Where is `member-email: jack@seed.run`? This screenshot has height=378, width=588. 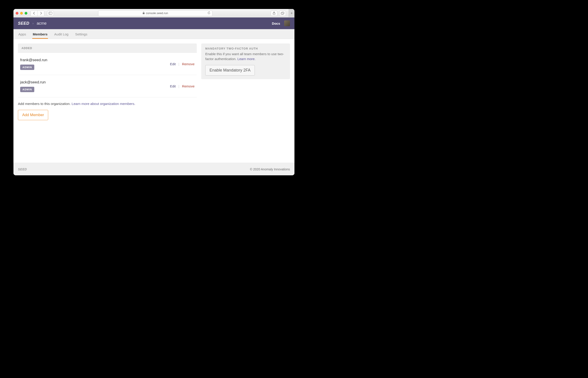 member-email: jack@seed.run is located at coordinates (33, 82).